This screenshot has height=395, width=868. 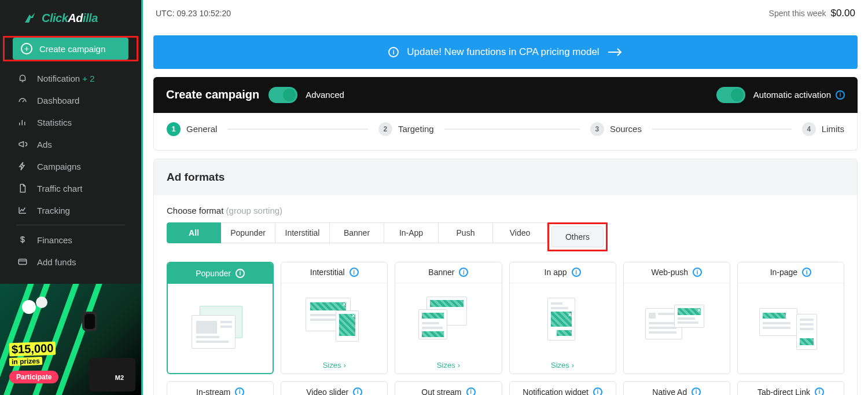 What do you see at coordinates (506, 14) in the screenshot?
I see `topbar: UTC: 09.23 10:52:20 Spent this week $0.0…` at bounding box center [506, 14].